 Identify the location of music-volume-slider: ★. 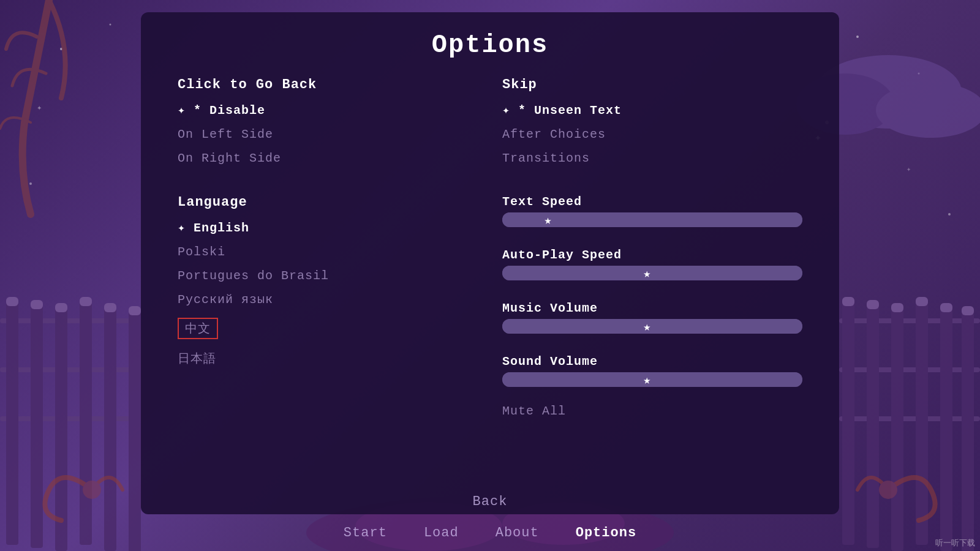
(652, 326).